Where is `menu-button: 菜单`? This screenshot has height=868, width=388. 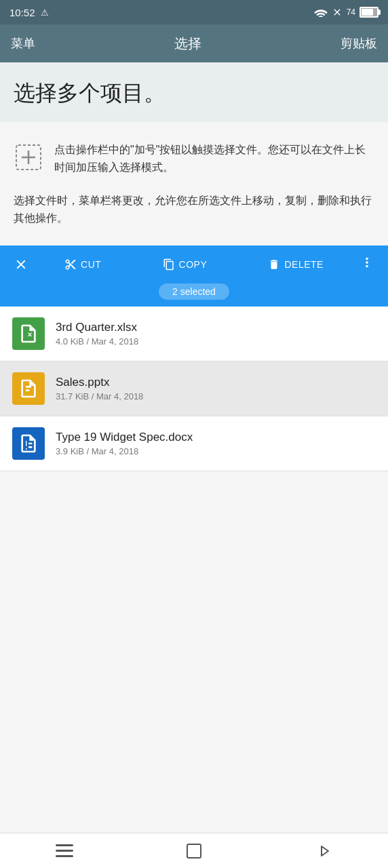
menu-button: 菜单 is located at coordinates (23, 43).